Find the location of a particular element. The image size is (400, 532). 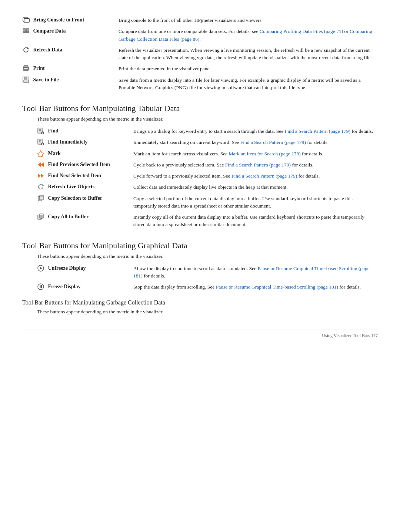

table-row: Refresh Data Refresh the visualizer pres… is located at coordinates (200, 54).